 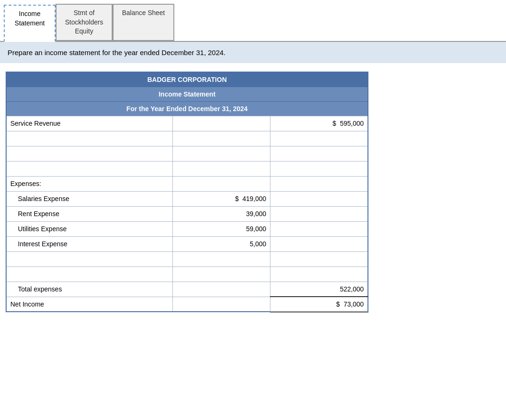 I want to click on expenses-col2, so click(x=319, y=184).